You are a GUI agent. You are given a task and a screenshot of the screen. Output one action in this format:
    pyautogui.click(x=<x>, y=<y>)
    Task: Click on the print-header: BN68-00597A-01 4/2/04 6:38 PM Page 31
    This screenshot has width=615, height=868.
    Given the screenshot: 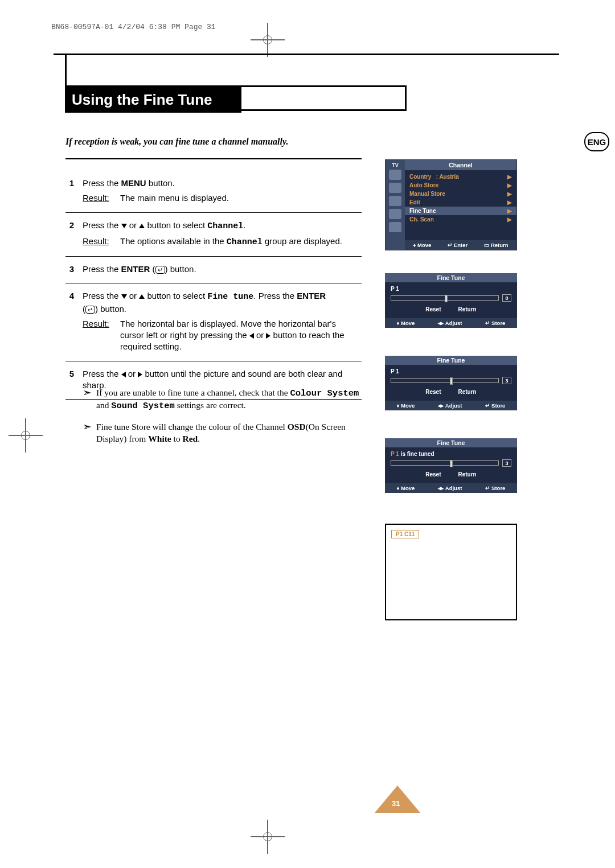 What is the action you would take?
    pyautogui.click(x=133, y=27)
    